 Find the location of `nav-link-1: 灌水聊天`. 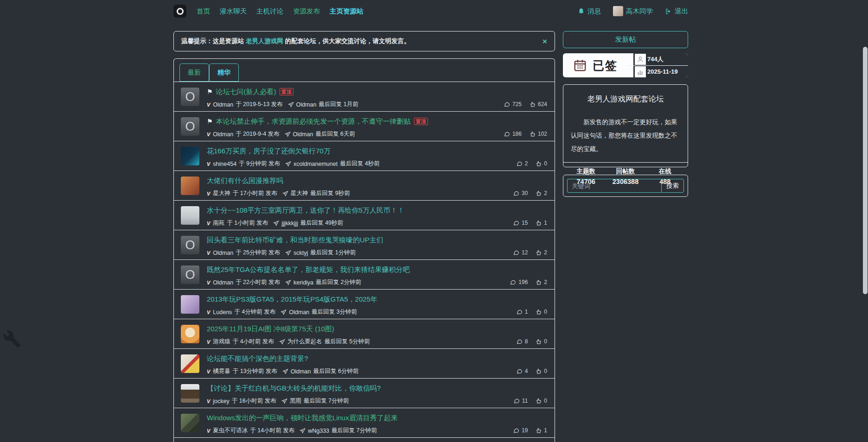

nav-link-1: 灌水聊天 is located at coordinates (233, 11).